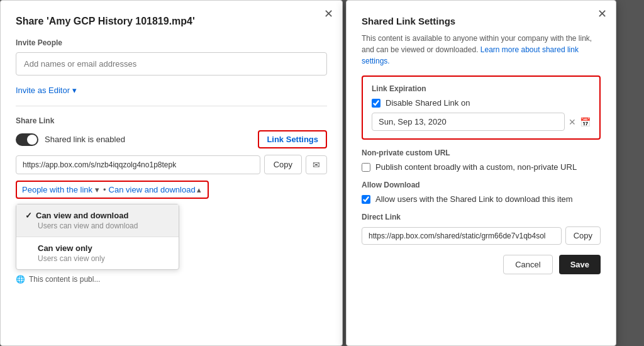 The height and width of the screenshot is (346, 644). What do you see at coordinates (97, 248) in the screenshot?
I see `option2-title: Can view only` at bounding box center [97, 248].